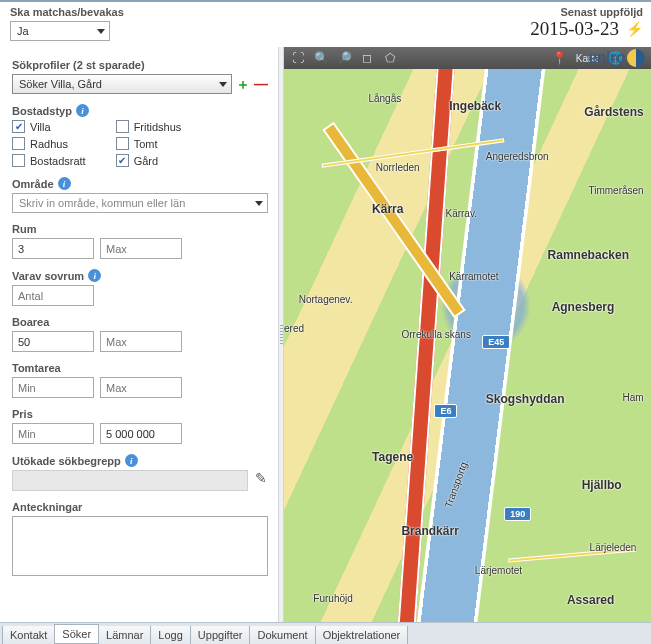 The height and width of the screenshot is (644, 651). Describe the element at coordinates (261, 84) in the screenshot. I see `remove-profile-button: —` at that location.